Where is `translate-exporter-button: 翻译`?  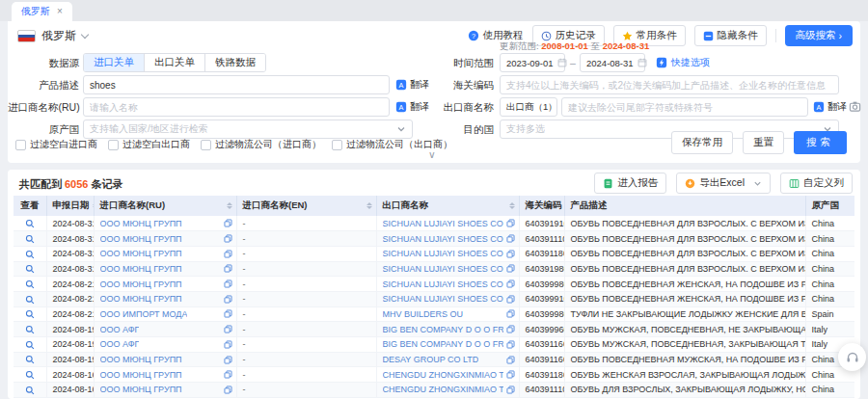
translate-exporter-button: 翻译 is located at coordinates (829, 107).